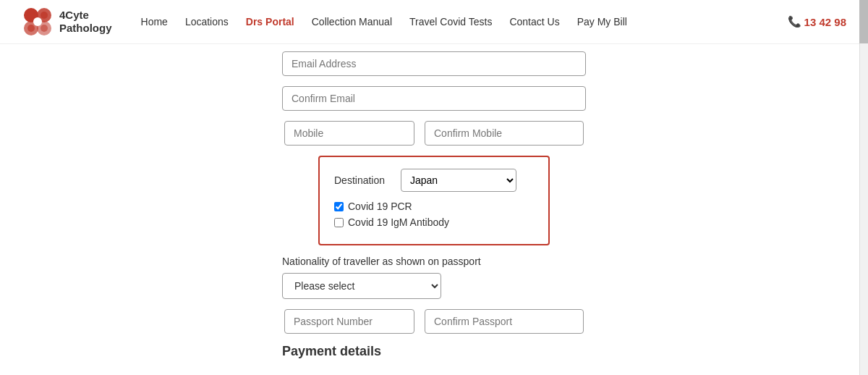 The width and height of the screenshot is (868, 375). I want to click on destination-label: Destination, so click(363, 180).